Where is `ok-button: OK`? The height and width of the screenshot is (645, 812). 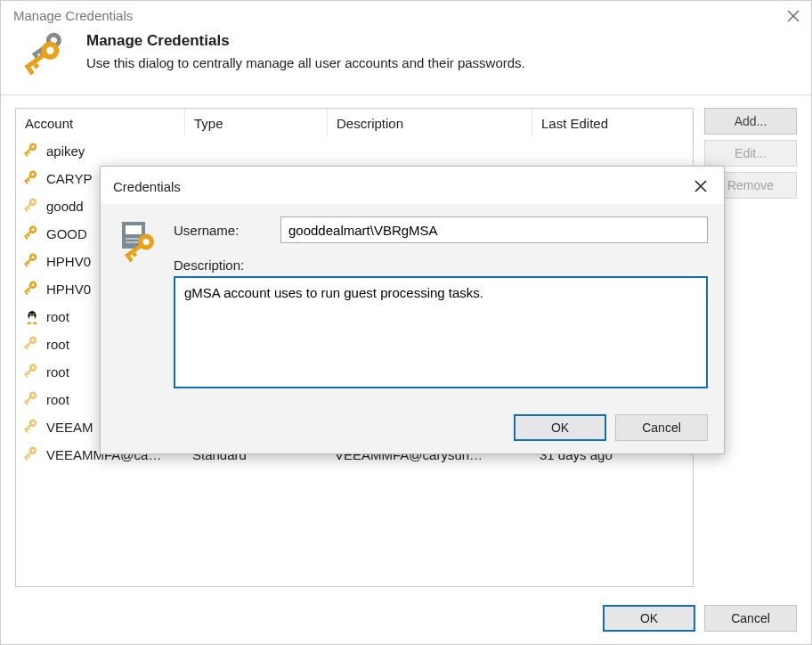
ok-button: OK is located at coordinates (649, 618).